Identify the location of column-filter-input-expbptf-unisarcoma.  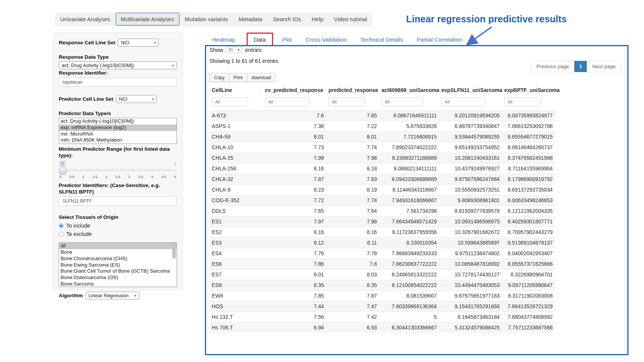
(522, 102).